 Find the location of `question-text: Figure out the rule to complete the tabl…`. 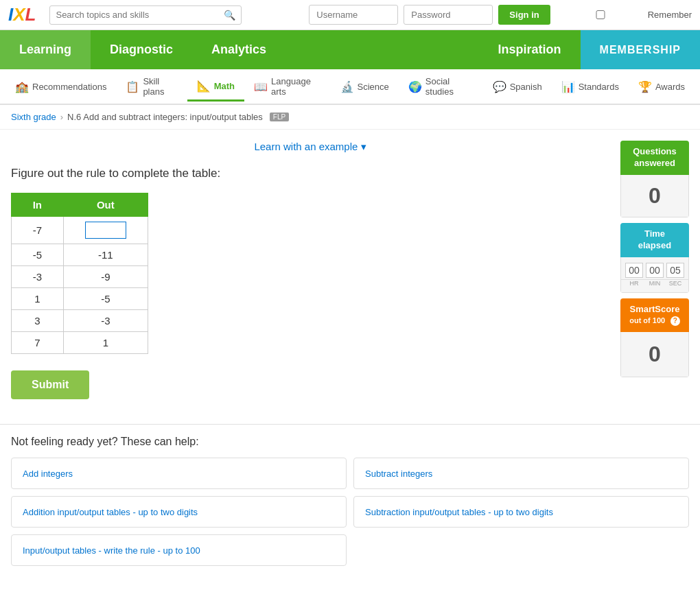

question-text: Figure out the rule to complete the tabl… is located at coordinates (310, 174).